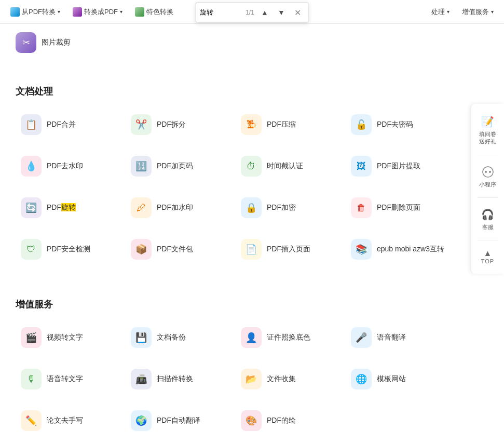  I want to click on toolbar: 从PDF转换 ▾ 转换成PDF ▾ 特色转换 1/1 ▲ ▼ ✕ 处理 ▾ 增值…, so click(252, 12).